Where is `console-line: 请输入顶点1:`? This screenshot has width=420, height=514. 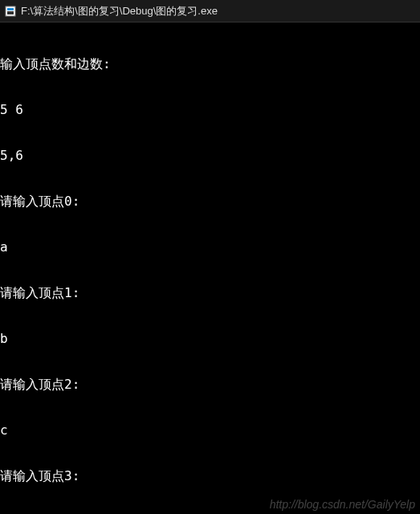 console-line: 请输入顶点1: is located at coordinates (210, 292).